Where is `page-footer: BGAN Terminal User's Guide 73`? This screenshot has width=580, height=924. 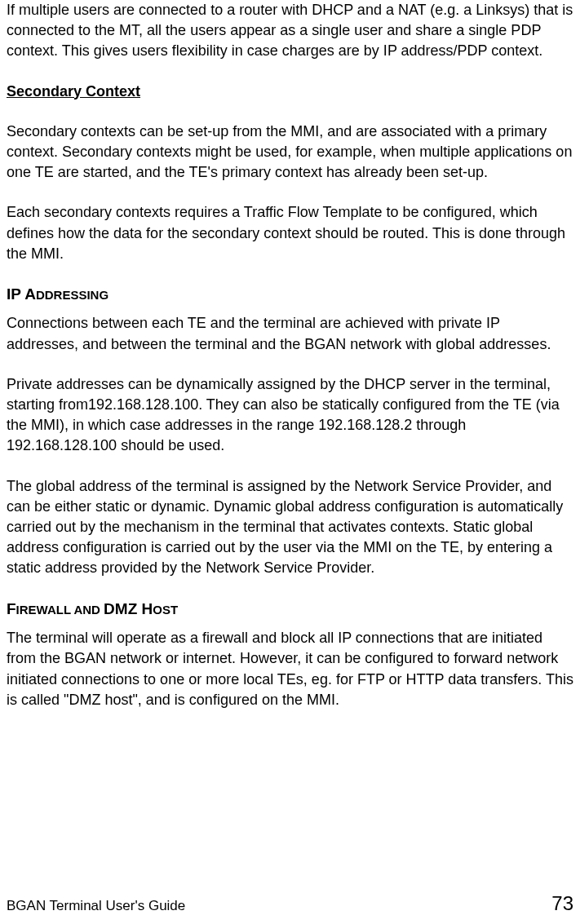
page-footer: BGAN Terminal User's Guide 73 is located at coordinates (290, 904).